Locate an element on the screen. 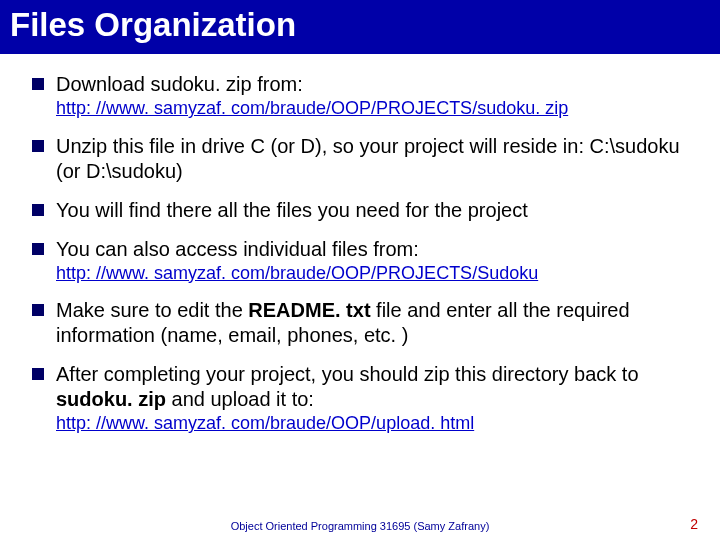 This screenshot has height=540, width=720. readme-filename: README. txt is located at coordinates (309, 310).